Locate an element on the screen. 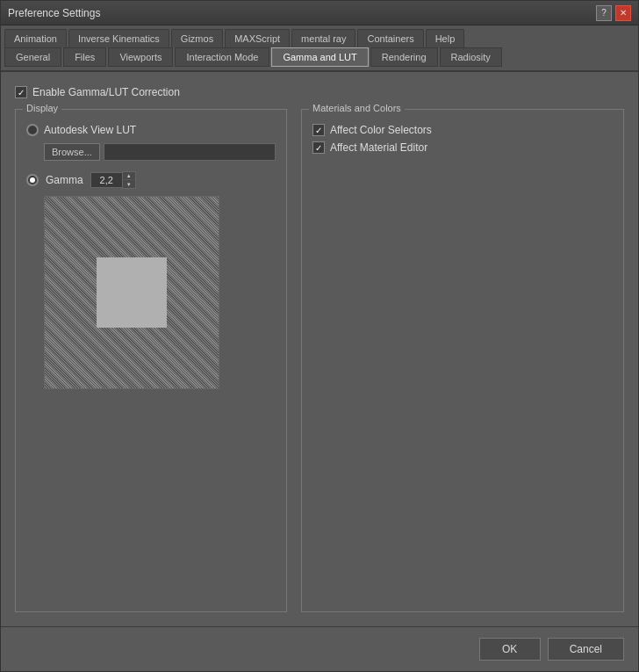  affect-material-checkbox is located at coordinates (319, 148).